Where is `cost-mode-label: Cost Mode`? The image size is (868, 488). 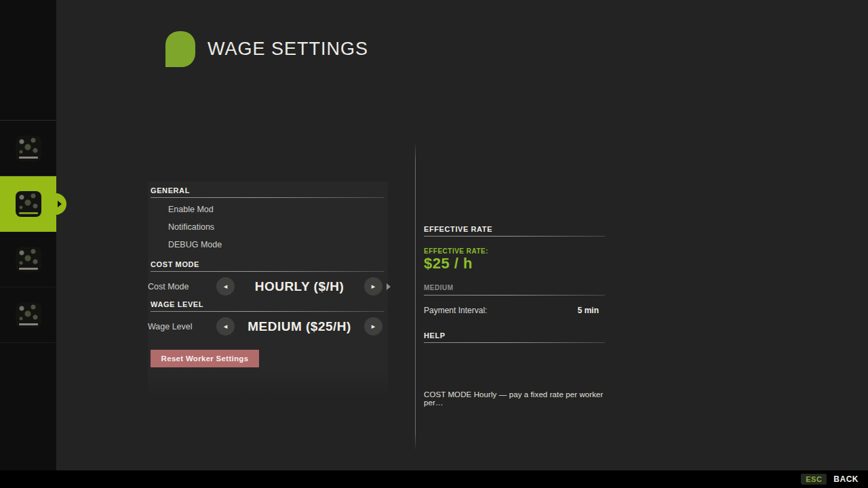
cost-mode-label: Cost Mode is located at coordinates (168, 287).